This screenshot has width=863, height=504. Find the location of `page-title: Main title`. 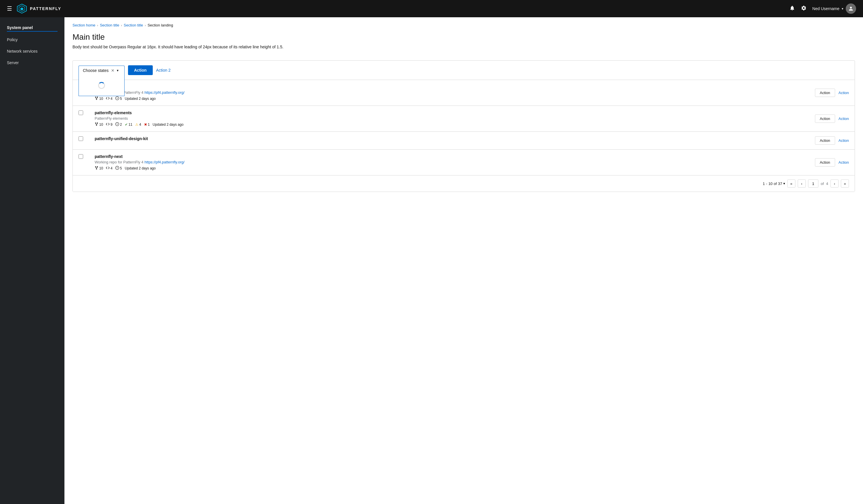

page-title: Main title is located at coordinates (464, 37).